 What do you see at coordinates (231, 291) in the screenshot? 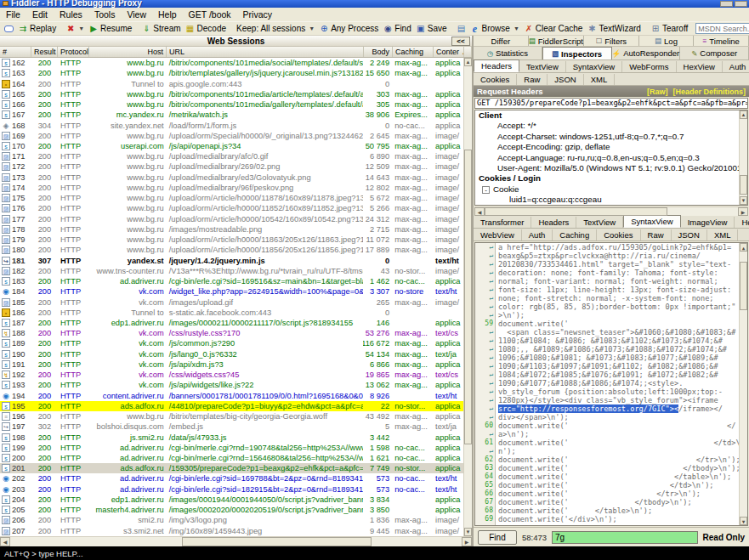
I see `session-row: ◉184200HTTPvk.com/widget_like.php?app=26…` at bounding box center [231, 291].